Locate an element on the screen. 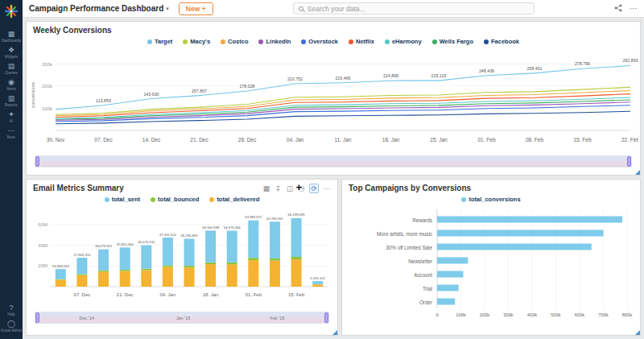  sidebar-item-reports: ▥Reports is located at coordinates (11, 101).